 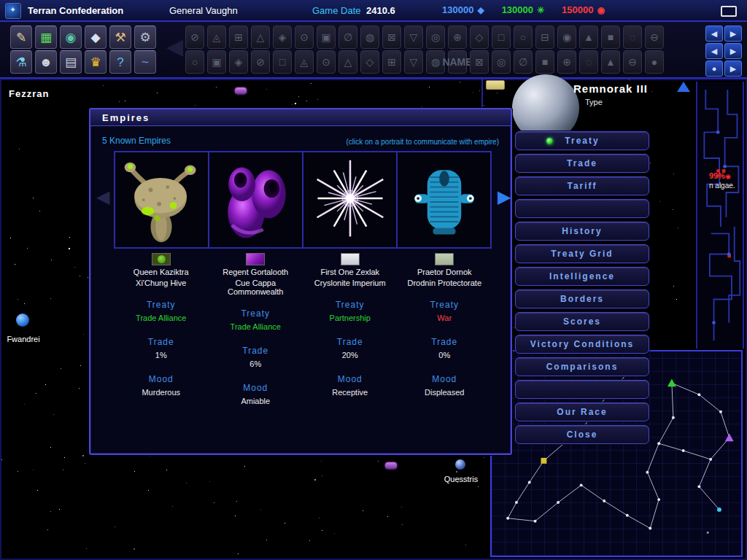 What do you see at coordinates (582, 254) in the screenshot?
I see `sidebar-button-treaty-grid: Treaty Grid` at bounding box center [582, 254].